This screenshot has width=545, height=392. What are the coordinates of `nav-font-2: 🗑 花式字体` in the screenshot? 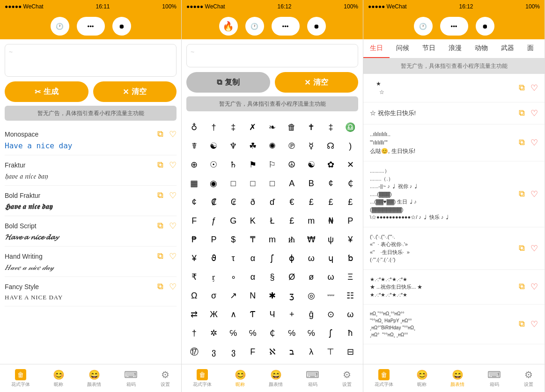 It's located at (202, 378).